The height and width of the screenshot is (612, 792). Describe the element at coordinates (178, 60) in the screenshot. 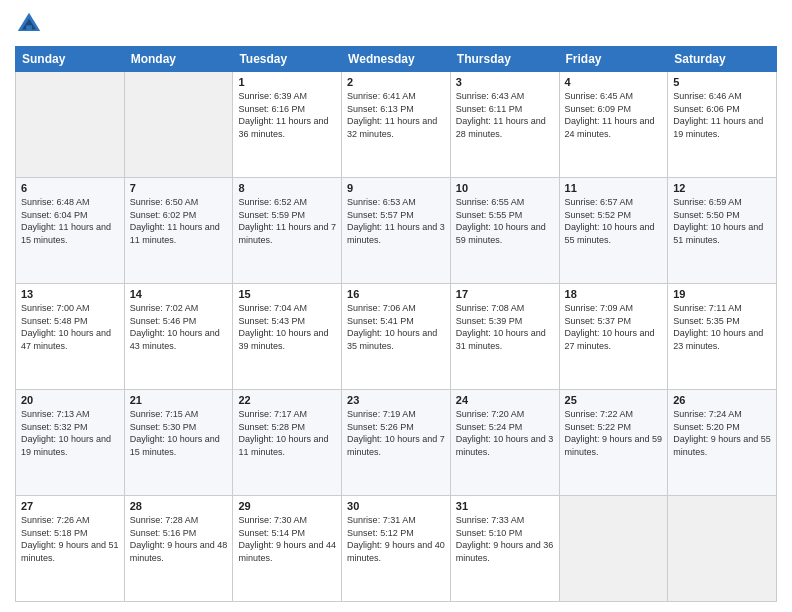

I see `weekday-header: Monday` at that location.